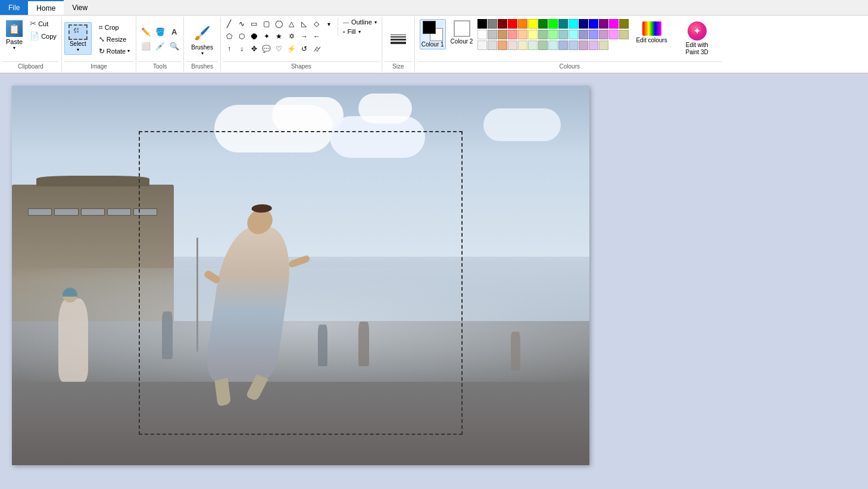 Image resolution: width=868 pixels, height=489 pixels. I want to click on shape-arrow-u: ↑, so click(229, 49).